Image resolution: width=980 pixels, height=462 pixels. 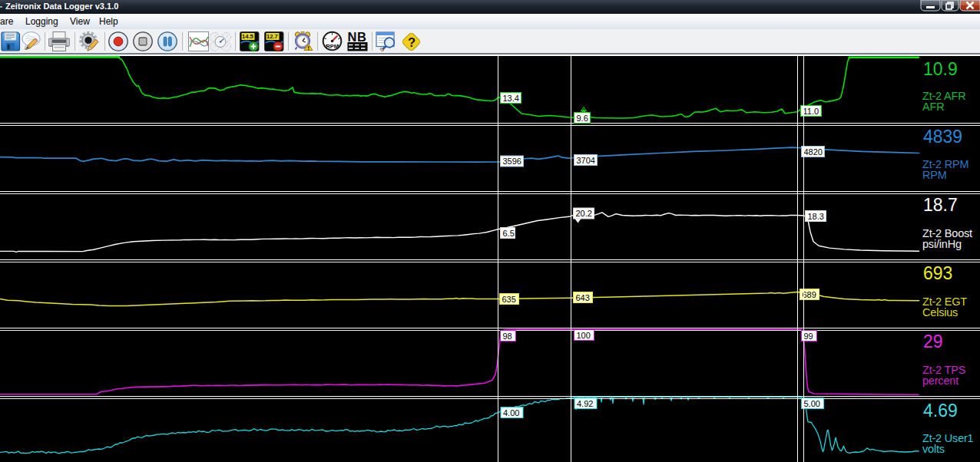 What do you see at coordinates (585, 404) in the screenshot?
I see `svg-text: 4.92` at bounding box center [585, 404].